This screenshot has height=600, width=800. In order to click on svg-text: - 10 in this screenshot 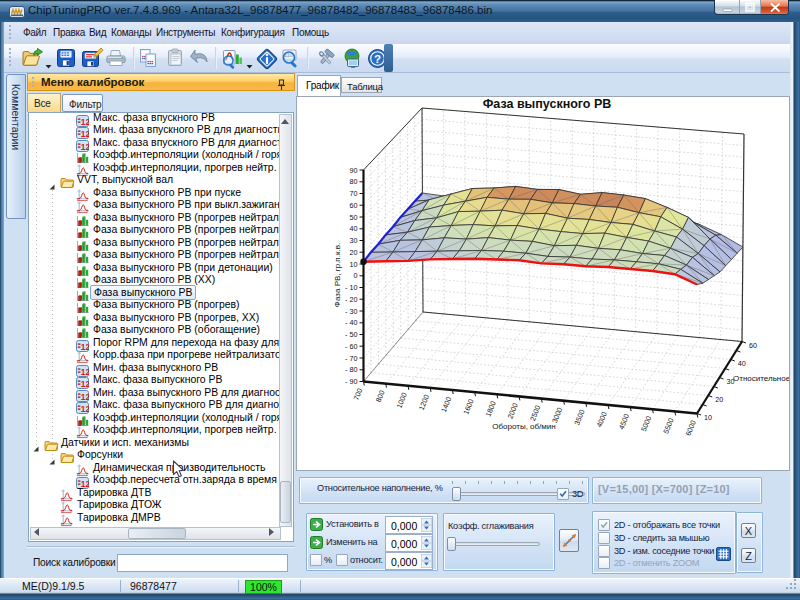, I will do `click(351, 288)`.